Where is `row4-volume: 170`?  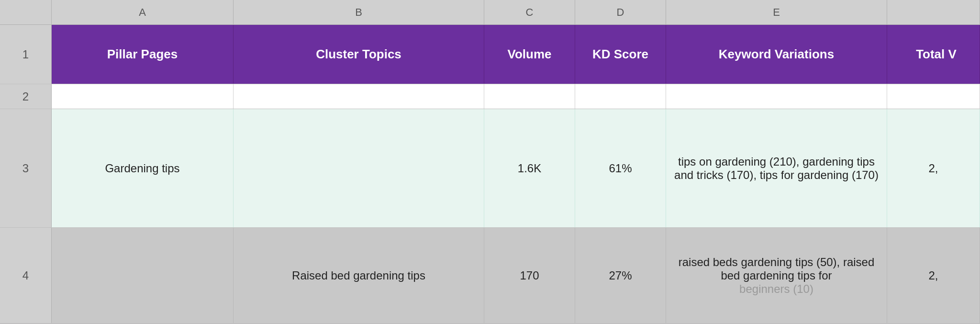 row4-volume: 170 is located at coordinates (530, 276).